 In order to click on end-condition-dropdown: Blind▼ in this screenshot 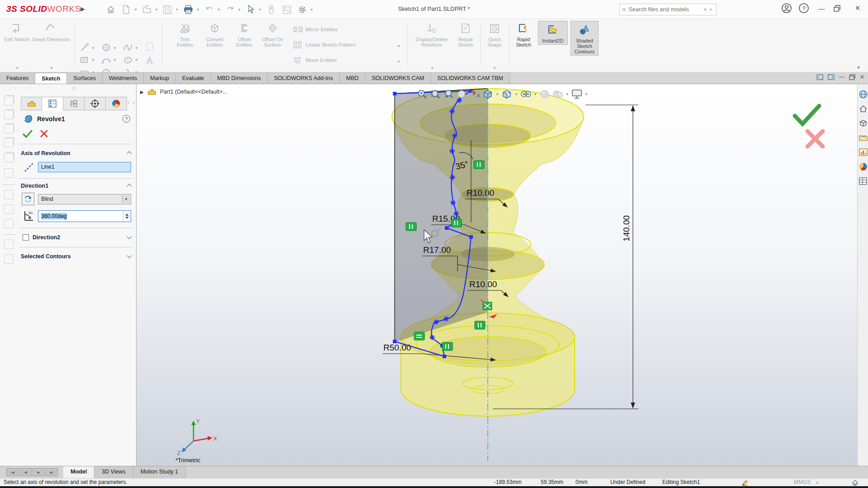, I will do `click(85, 199)`.